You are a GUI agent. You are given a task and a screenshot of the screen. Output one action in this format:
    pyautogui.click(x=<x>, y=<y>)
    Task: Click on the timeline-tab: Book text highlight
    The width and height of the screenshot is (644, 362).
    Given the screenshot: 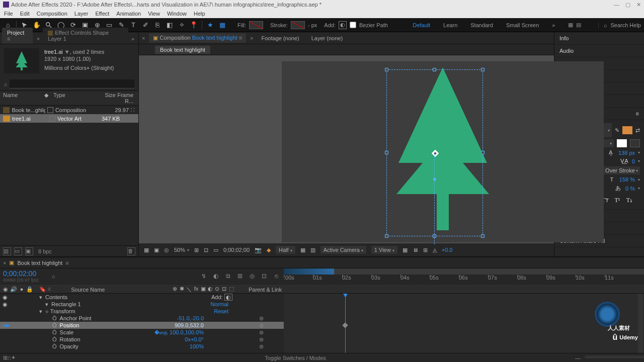 What is the action you would take?
    pyautogui.click(x=40, y=263)
    